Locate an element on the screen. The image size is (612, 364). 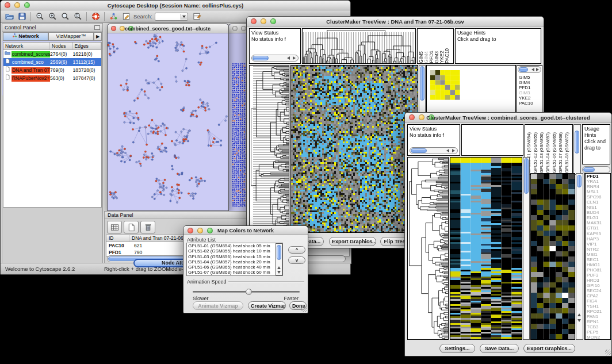
toolbar-separator is located at coordinates (105, 17).